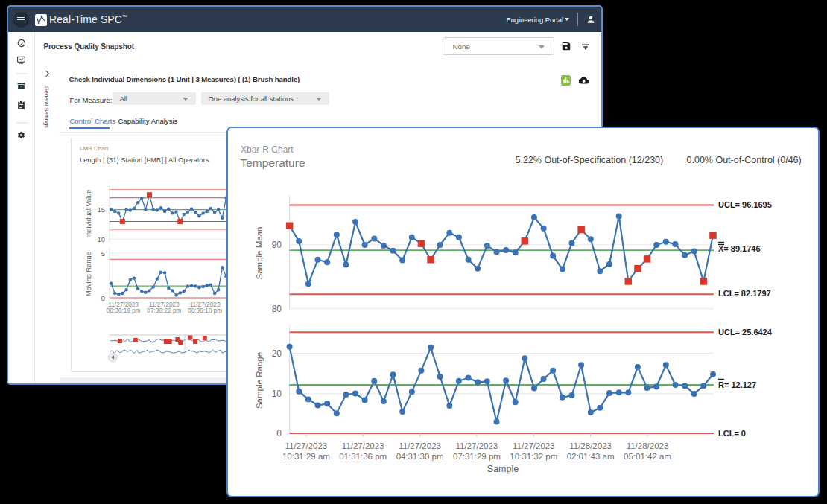 The image size is (827, 504). Describe the element at coordinates (205, 310) in the screenshot. I see `svg-text: 08:36:18 pm` at that location.